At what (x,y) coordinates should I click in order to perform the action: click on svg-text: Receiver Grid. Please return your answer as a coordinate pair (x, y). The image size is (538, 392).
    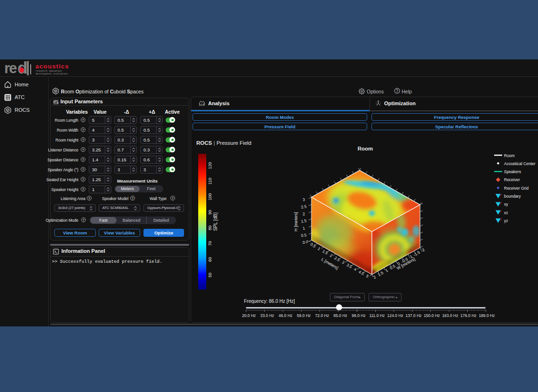
    Looking at the image, I should click on (516, 188).